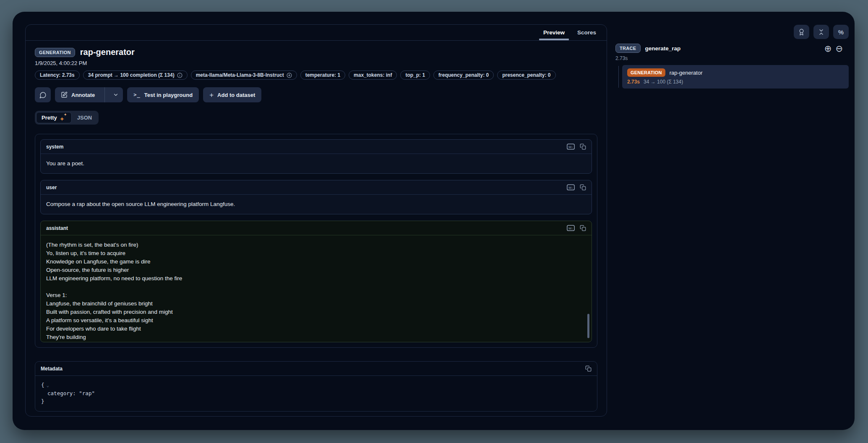  I want to click on timestamp: 1/9/2025, 4:00:22 PM, so click(316, 63).